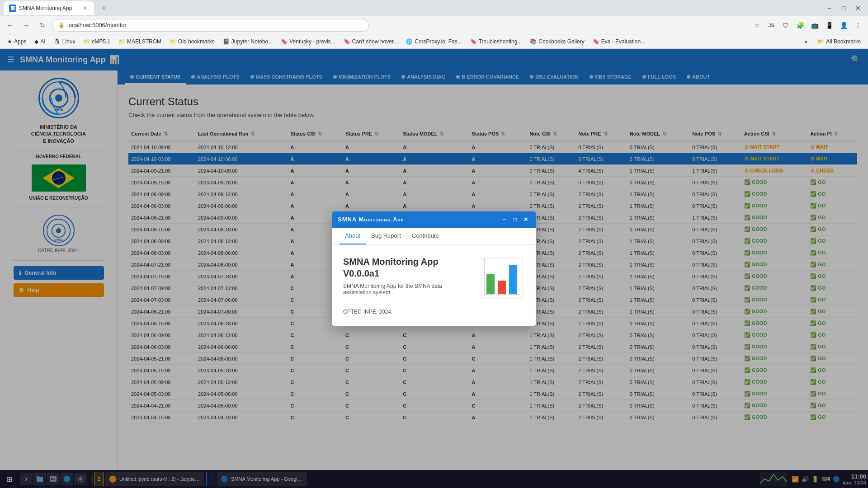  I want to click on modal-chart-svg, so click(502, 278).